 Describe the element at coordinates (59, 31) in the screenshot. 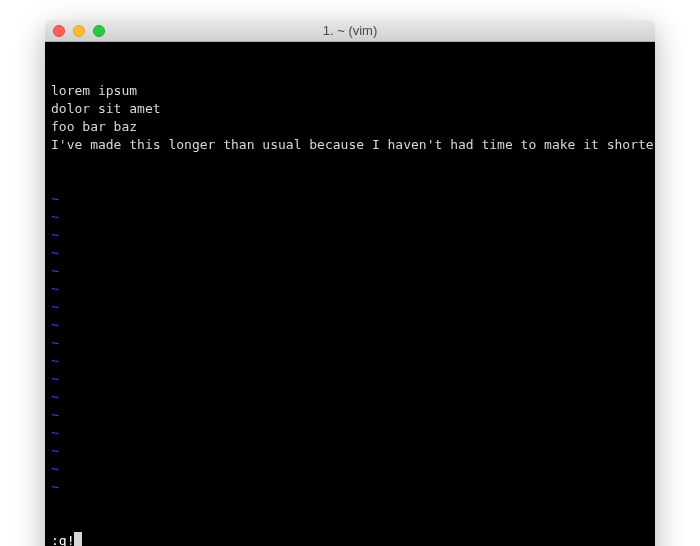

I see `close-button` at that location.